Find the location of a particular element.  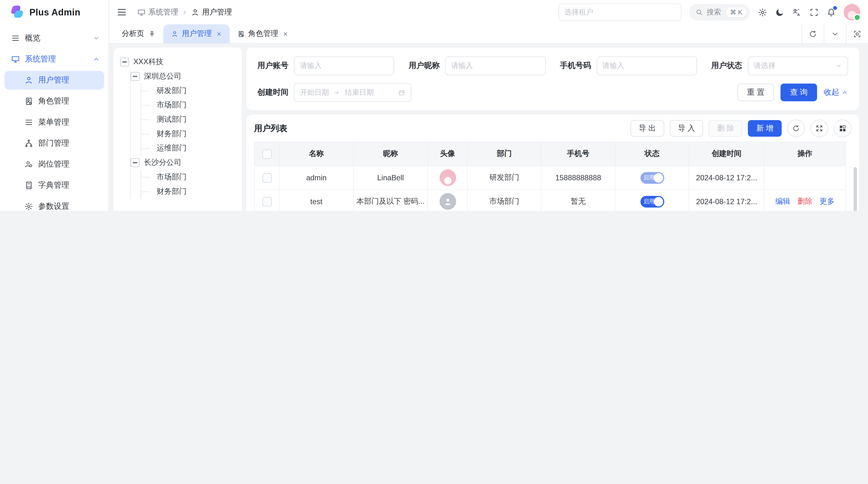

sidebar-item-岗位管理: 岗位管理 is located at coordinates (54, 164).